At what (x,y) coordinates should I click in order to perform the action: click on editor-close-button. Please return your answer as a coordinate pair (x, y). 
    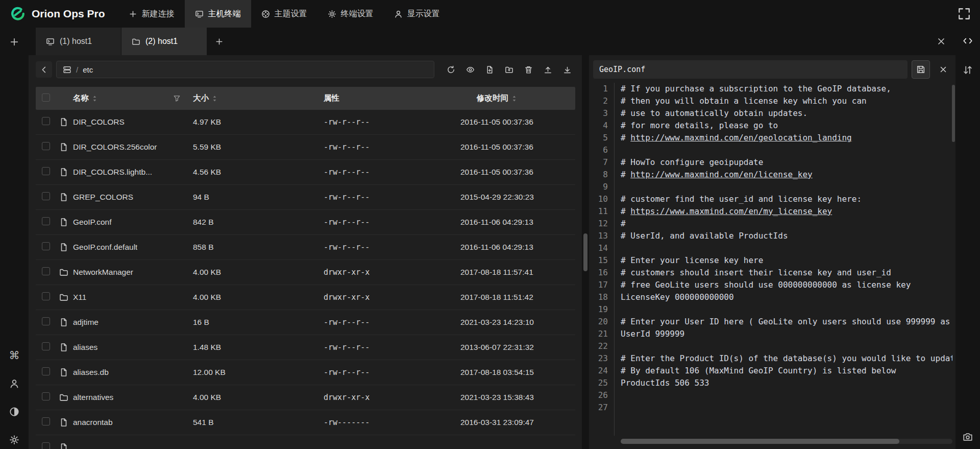
    Looking at the image, I should click on (943, 69).